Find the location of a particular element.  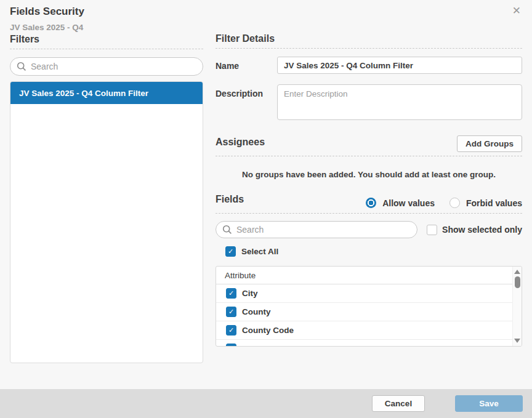

filters-heading: Filters is located at coordinates (107, 42).